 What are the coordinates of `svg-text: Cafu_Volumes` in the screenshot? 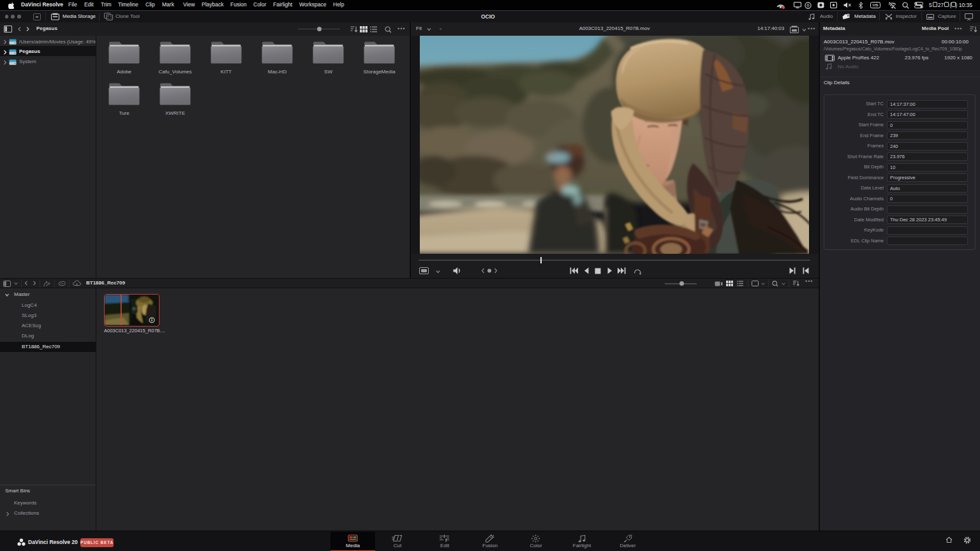 It's located at (175, 71).